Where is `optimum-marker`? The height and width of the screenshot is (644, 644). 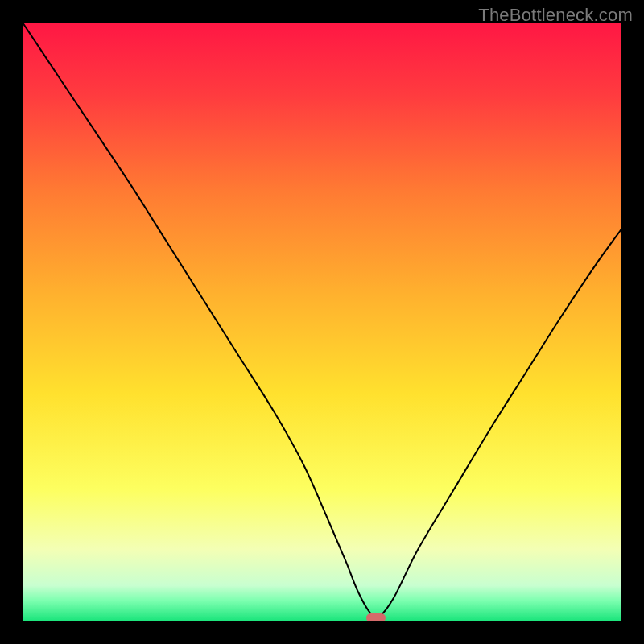 optimum-marker is located at coordinates (376, 617).